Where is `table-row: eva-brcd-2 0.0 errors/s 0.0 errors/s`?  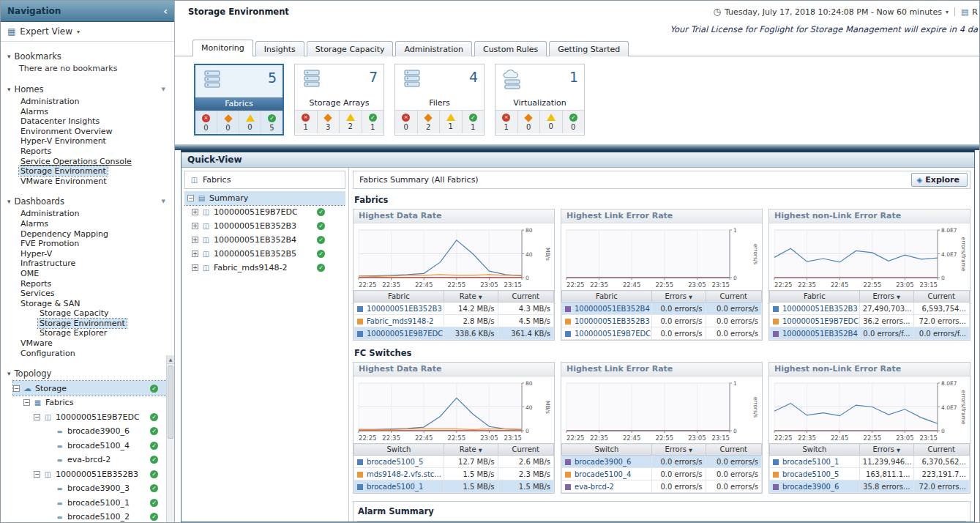 table-row: eva-brcd-2 0.0 errors/s 0.0 errors/s is located at coordinates (662, 486).